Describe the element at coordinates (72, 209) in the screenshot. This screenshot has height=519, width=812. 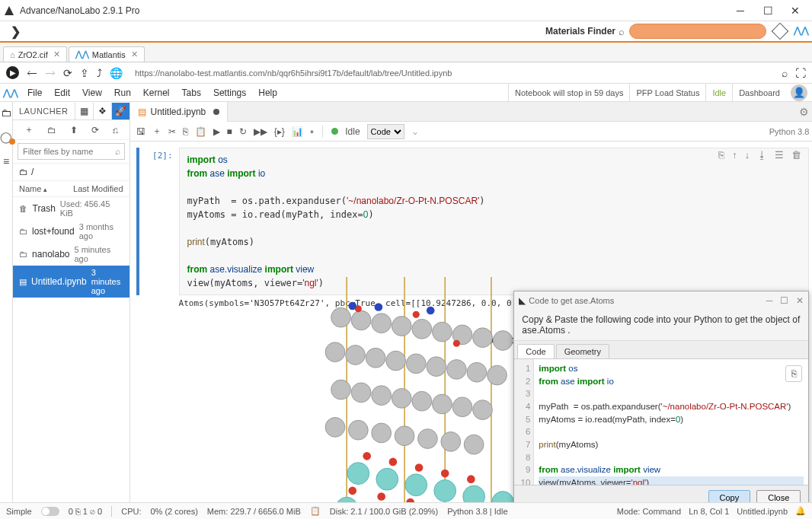
I see `file-row-trash: 🗑 Trash Used: 456.45 KiB` at that location.